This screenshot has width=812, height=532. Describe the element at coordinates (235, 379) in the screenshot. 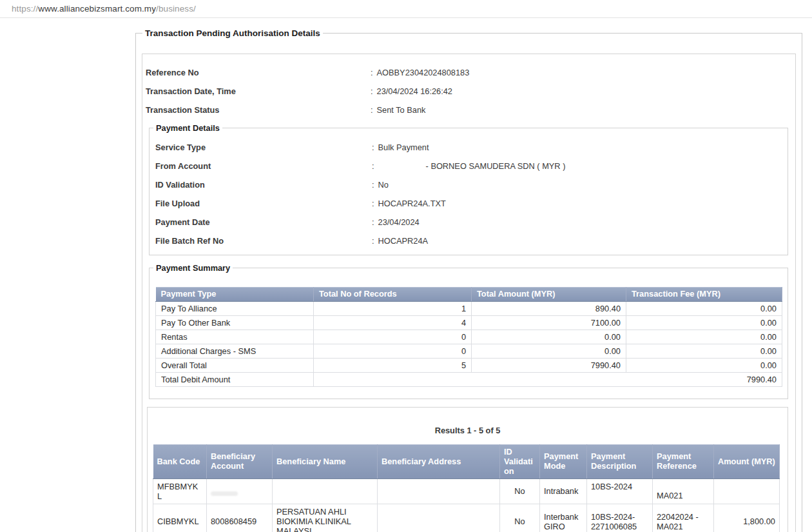

I see `total-debit-label: Total Debit Amount` at that location.